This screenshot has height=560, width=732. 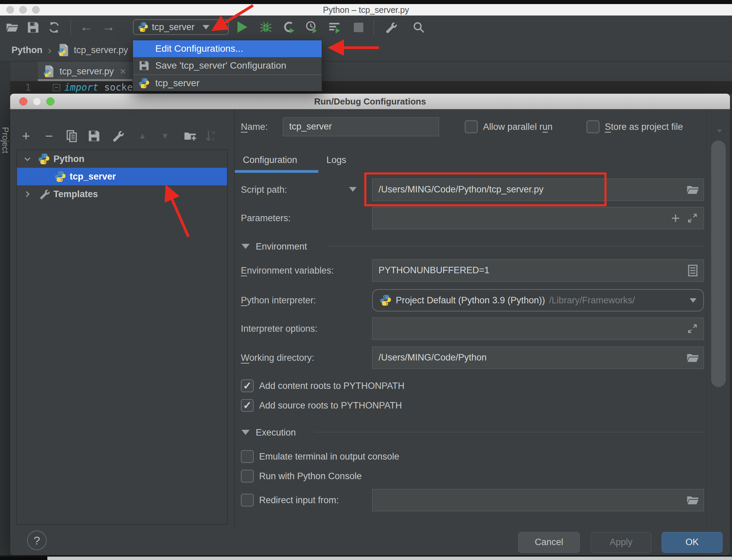 I want to click on apply-button: Apply, so click(x=621, y=542).